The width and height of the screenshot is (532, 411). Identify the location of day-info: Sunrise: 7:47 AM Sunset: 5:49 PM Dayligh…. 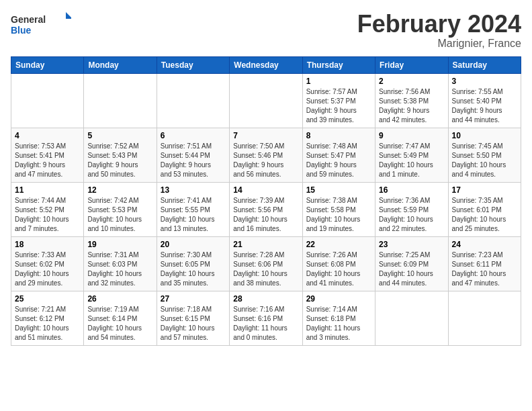
(411, 161).